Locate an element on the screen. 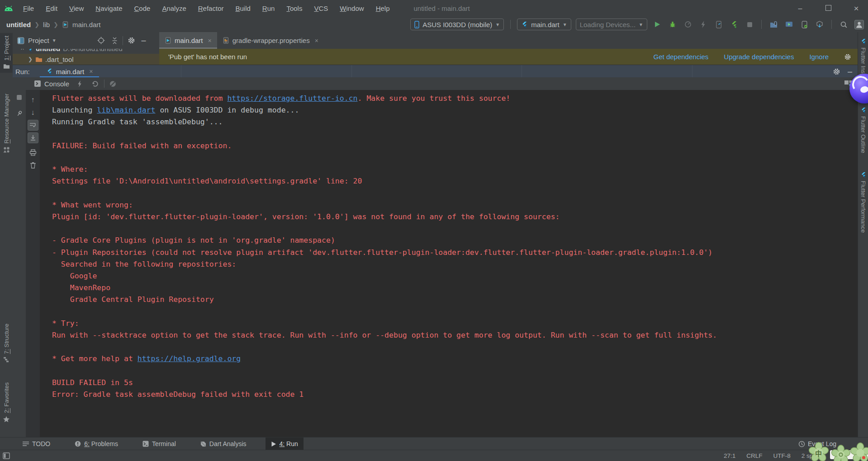 This screenshot has height=461, width=868. stripe-flutter-outline-button: Flutter Outline is located at coordinates (863, 130).